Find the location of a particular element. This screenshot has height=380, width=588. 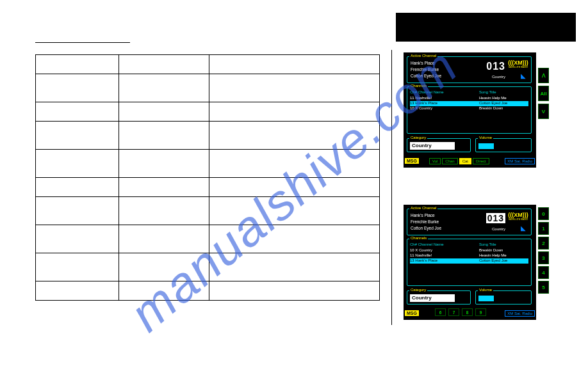

mode-button-vol: Vol is located at coordinates (435, 161).